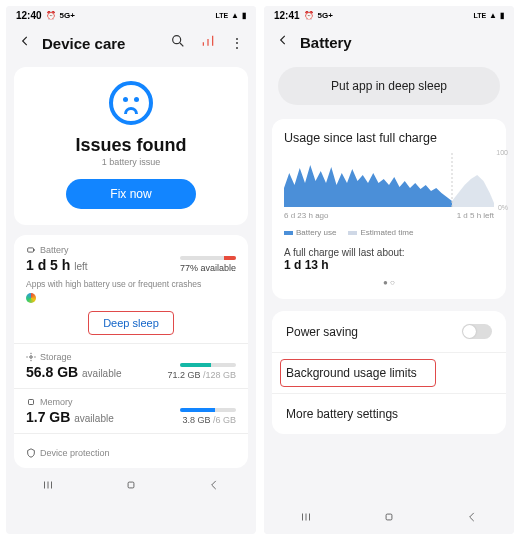  I want to click on usage-chart: 100 0%, so click(389, 180).